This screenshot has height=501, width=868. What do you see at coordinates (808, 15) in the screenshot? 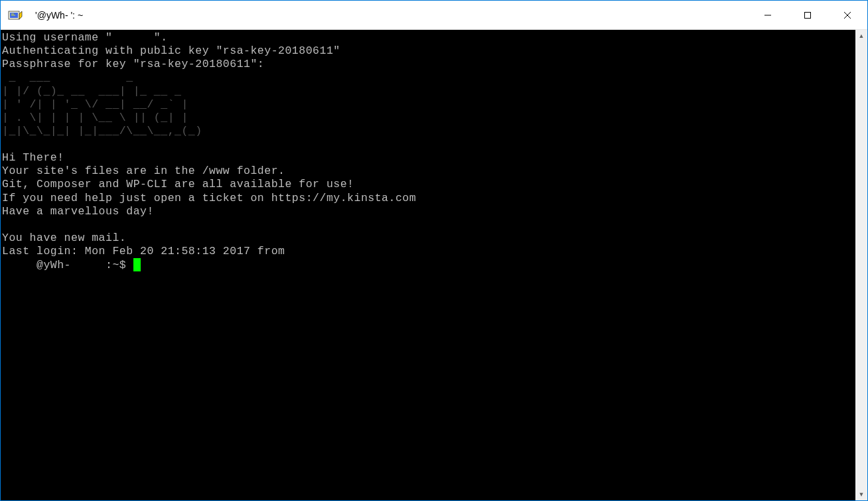
I see `window-controls` at bounding box center [808, 15].